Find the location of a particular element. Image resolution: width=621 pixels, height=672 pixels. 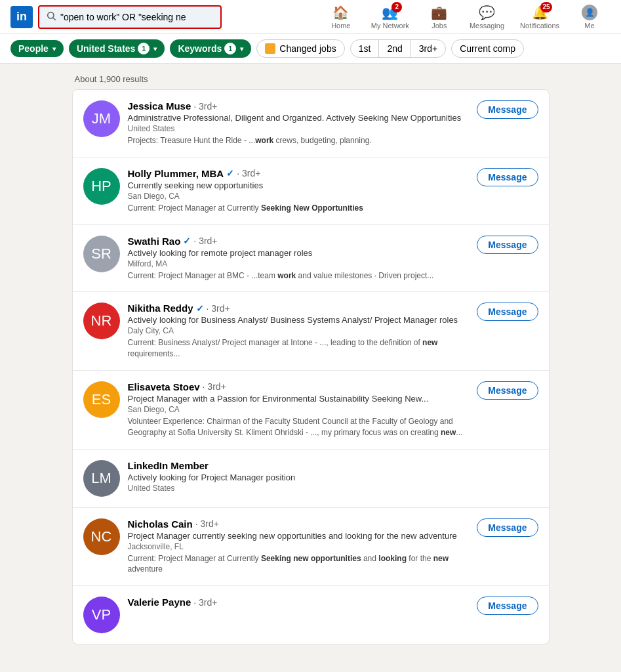

result-name: Holly Plummer, MBA is located at coordinates (176, 173).